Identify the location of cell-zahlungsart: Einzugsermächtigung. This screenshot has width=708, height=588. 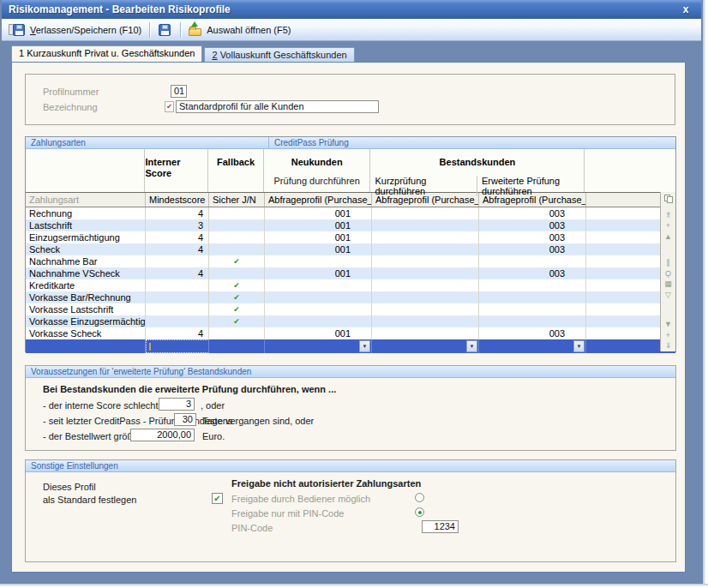
(86, 237).